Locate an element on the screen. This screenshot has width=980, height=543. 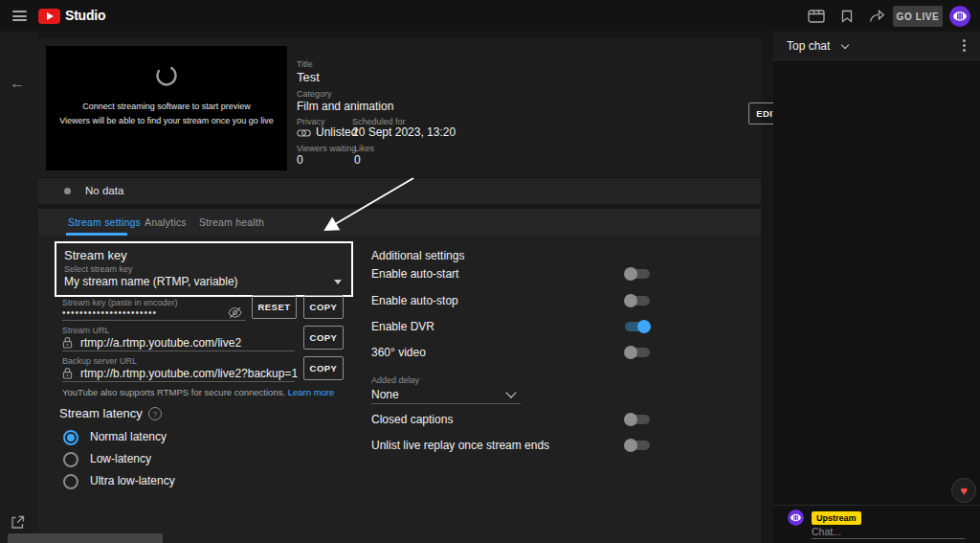
stream-latency-title: Stream latency is located at coordinates (101, 414).